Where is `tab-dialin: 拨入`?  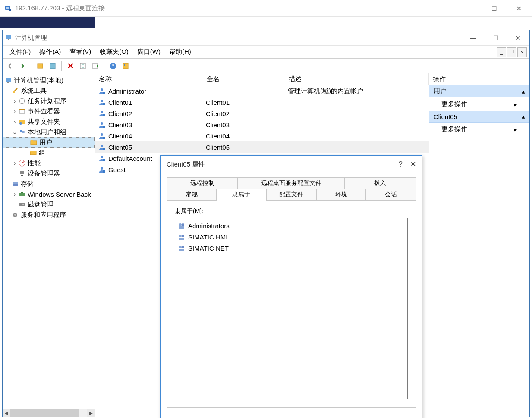 tab-dialin: 拨入 is located at coordinates (381, 183).